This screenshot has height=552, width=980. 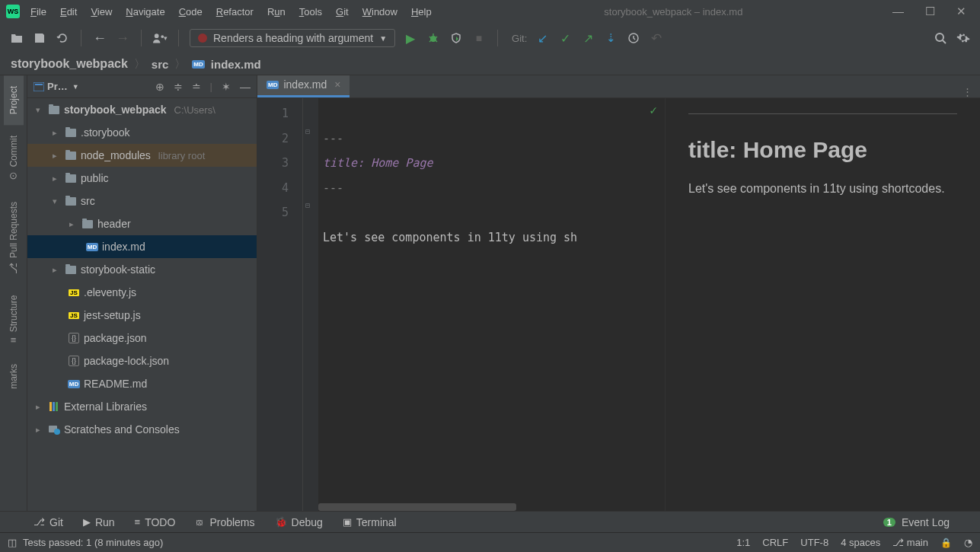 What do you see at coordinates (99, 522) in the screenshot?
I see `tw-run: ▶Run` at bounding box center [99, 522].